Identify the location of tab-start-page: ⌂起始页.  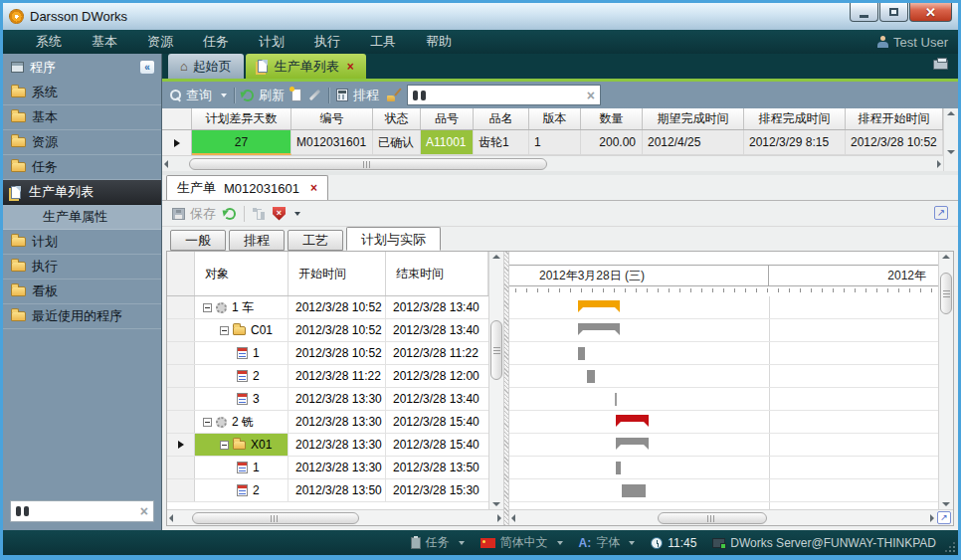
(206, 66).